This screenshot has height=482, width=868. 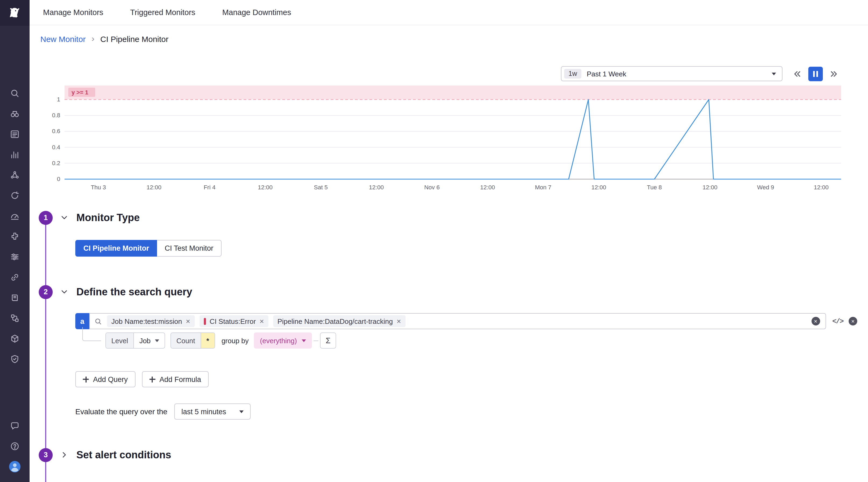 What do you see at coordinates (151, 321) in the screenshot?
I see `filter-pill-job-name: Job Name:test:mission ×` at bounding box center [151, 321].